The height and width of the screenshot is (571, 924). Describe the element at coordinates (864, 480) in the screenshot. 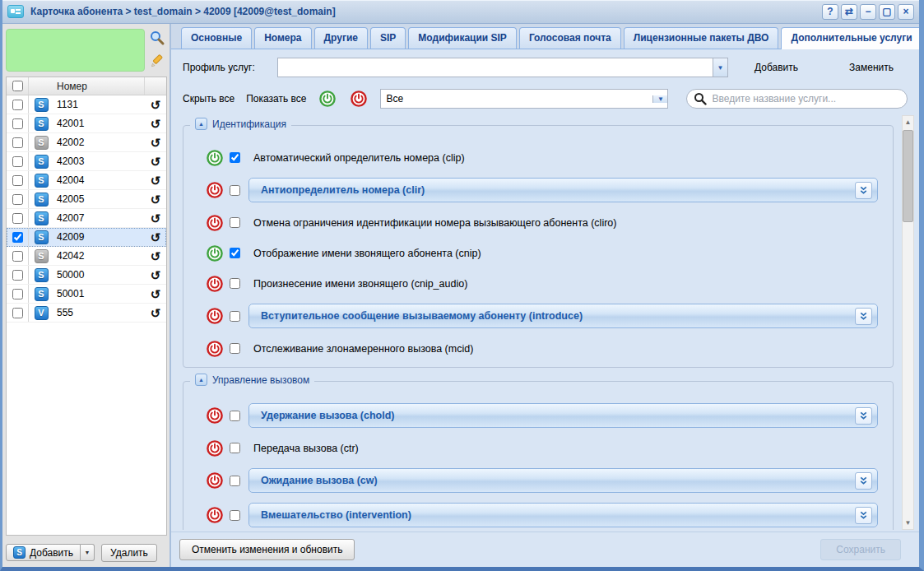

I see `expand-button-cw` at that location.